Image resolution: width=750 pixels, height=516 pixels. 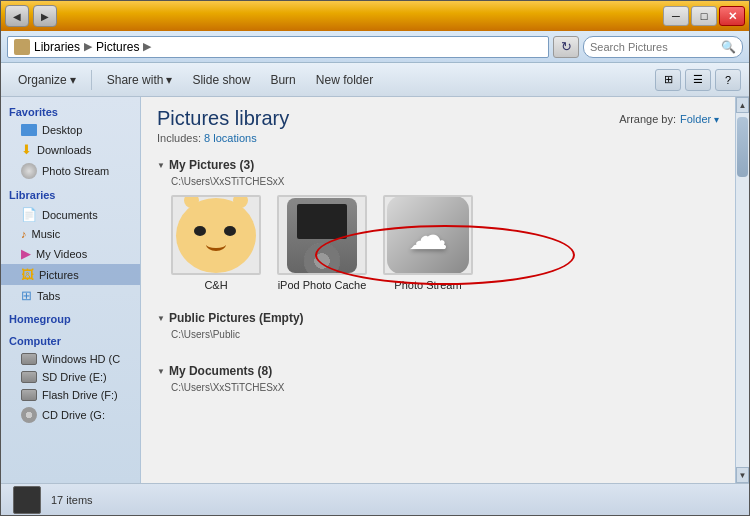 I want to click on sidebar-item-photostream: Photo Stream, so click(x=70, y=171).